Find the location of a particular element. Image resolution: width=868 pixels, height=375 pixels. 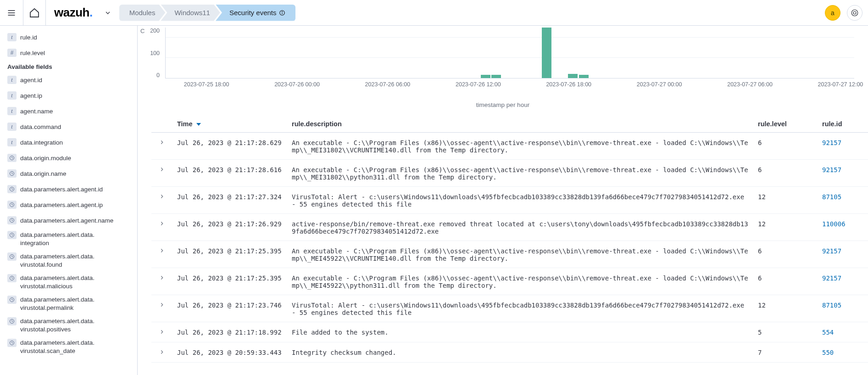

brand-menu-caret is located at coordinates (108, 13).